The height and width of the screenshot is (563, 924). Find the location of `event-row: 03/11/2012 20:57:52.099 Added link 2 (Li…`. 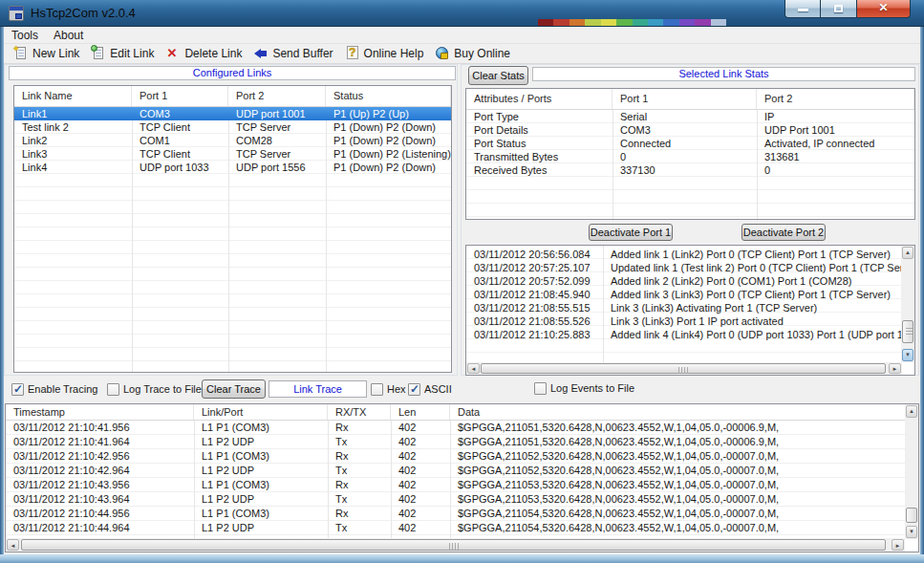

event-row: 03/11/2012 20:57:52.099 Added link 2 (Li… is located at coordinates (684, 281).